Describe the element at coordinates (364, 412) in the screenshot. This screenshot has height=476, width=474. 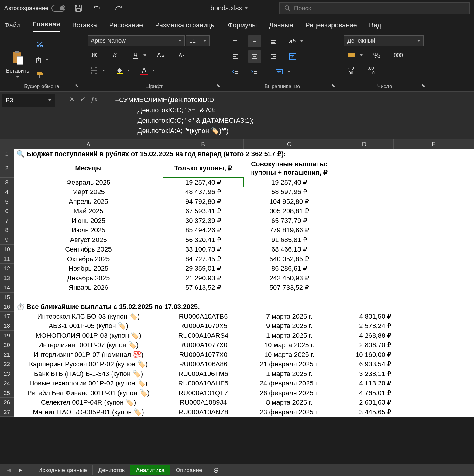
I see `cell: 3 445,65 ₽` at that location.